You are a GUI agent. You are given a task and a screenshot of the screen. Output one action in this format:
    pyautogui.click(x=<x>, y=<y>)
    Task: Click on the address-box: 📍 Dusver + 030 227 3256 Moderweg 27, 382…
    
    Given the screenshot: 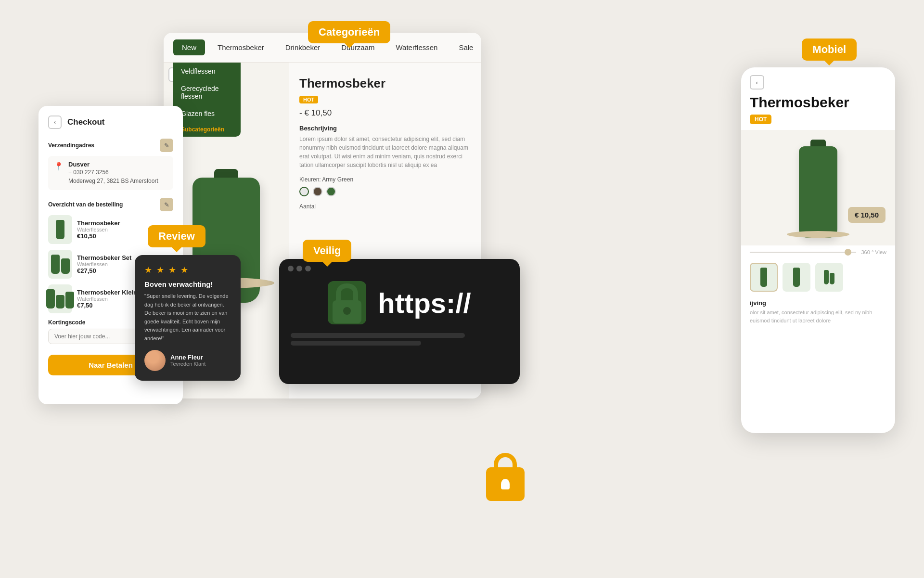 What is the action you would take?
    pyautogui.click(x=111, y=173)
    